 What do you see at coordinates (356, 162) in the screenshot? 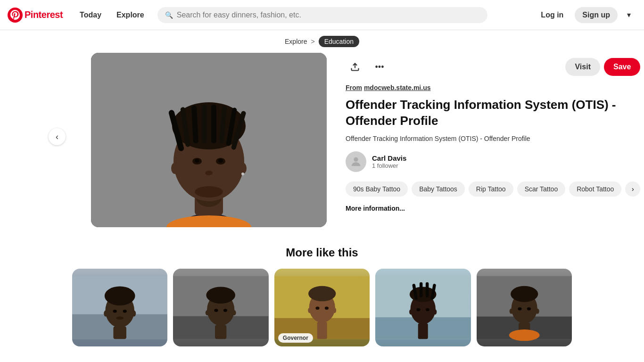
I see `user-avatar-icon` at bounding box center [356, 162].